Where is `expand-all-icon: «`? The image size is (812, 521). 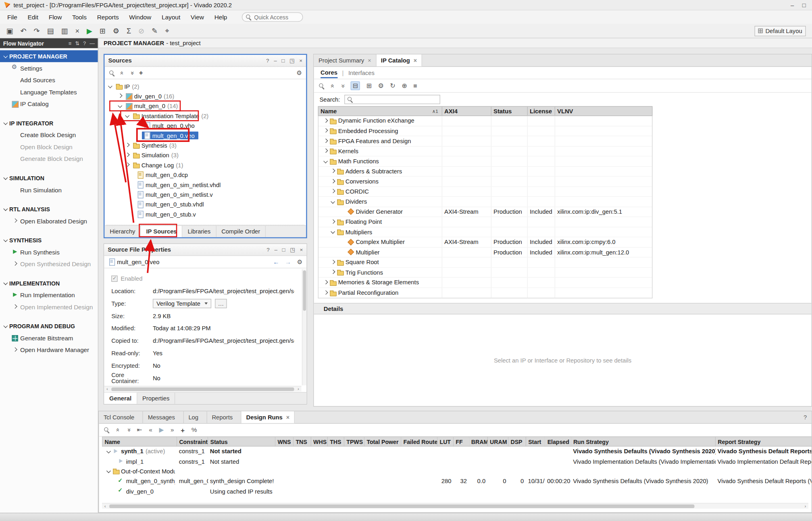 expand-all-icon: « is located at coordinates (343, 85).